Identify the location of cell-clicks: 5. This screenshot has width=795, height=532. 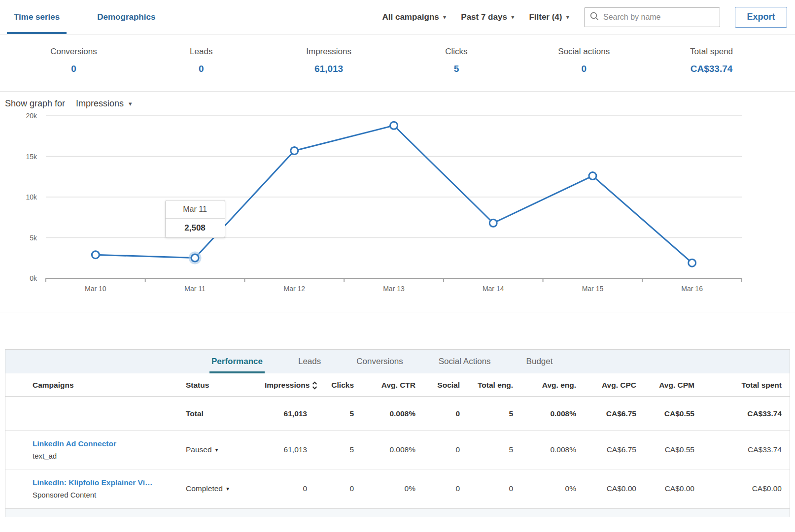
(338, 450).